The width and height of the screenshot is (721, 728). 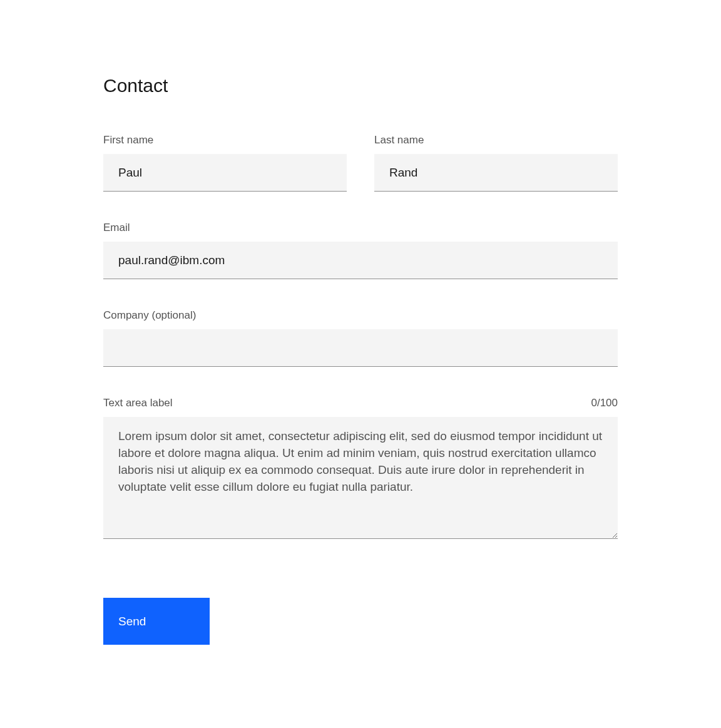 I want to click on email-input, so click(x=360, y=260).